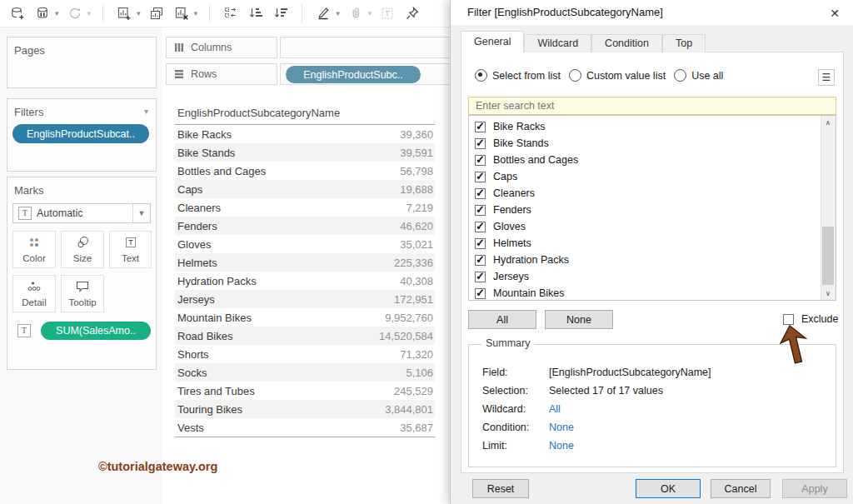  Describe the element at coordinates (305, 281) in the screenshot. I see `table-row: Hydration Packs 40,308` at that location.